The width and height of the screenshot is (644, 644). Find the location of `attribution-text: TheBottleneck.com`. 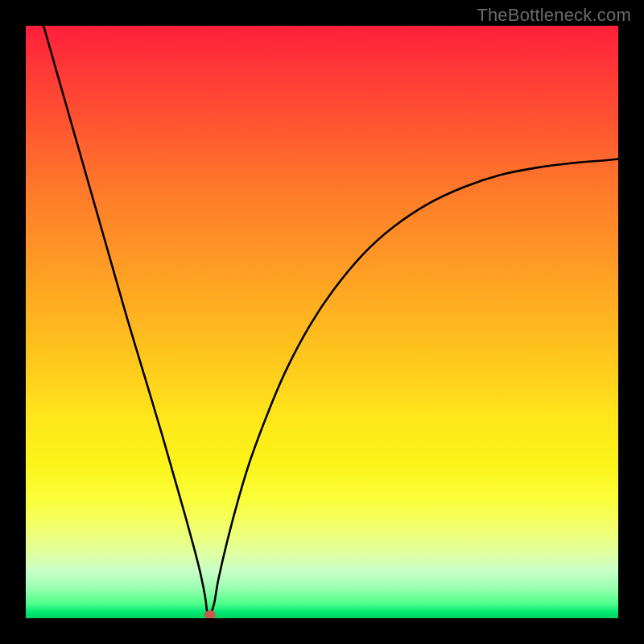

attribution-text: TheBottleneck.com is located at coordinates (554, 15).